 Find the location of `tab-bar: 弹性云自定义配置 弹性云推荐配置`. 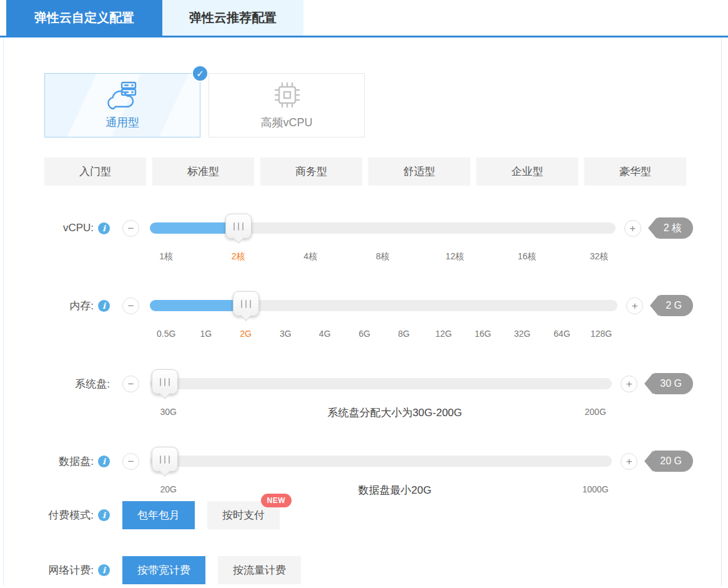

tab-bar: 弹性云自定义配置 弹性云推荐配置 is located at coordinates (364, 19).